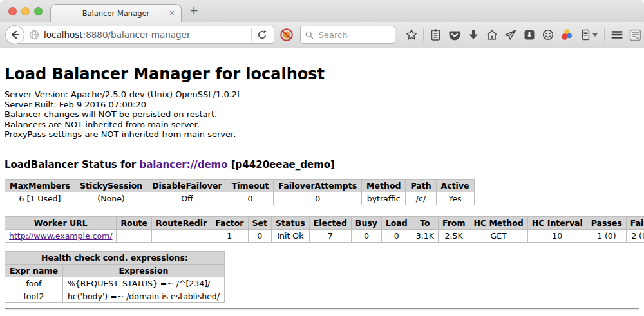  Describe the element at coordinates (143, 283) in the screenshot. I see `cell-expression: %{REQUEST_STATUS} =~ /^[234]/` at that location.